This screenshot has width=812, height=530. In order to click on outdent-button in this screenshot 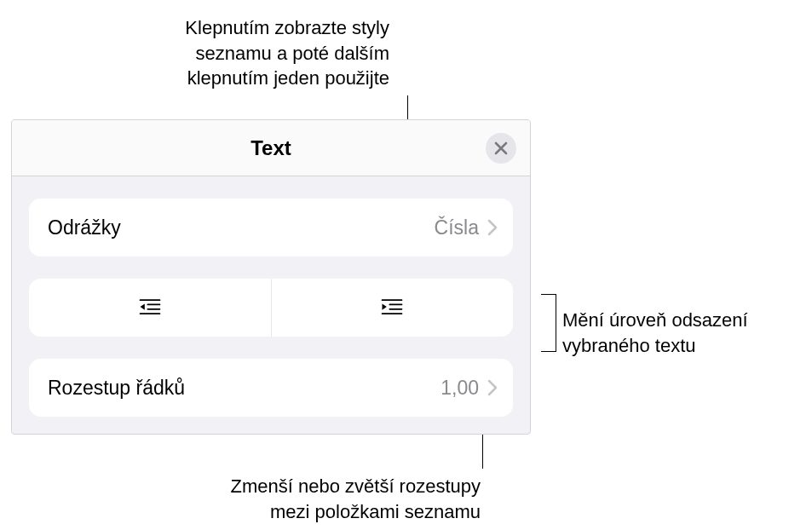, I will do `click(150, 308)`.